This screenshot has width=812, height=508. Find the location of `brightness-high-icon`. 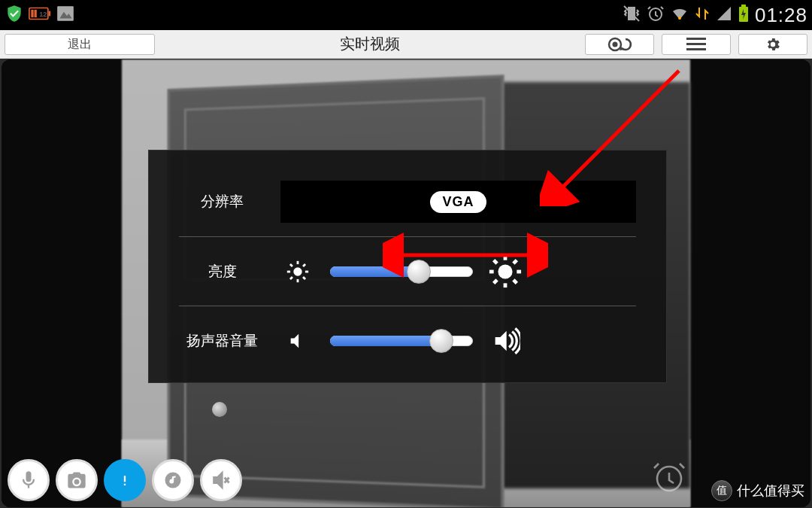

brightness-high-icon is located at coordinates (505, 272).